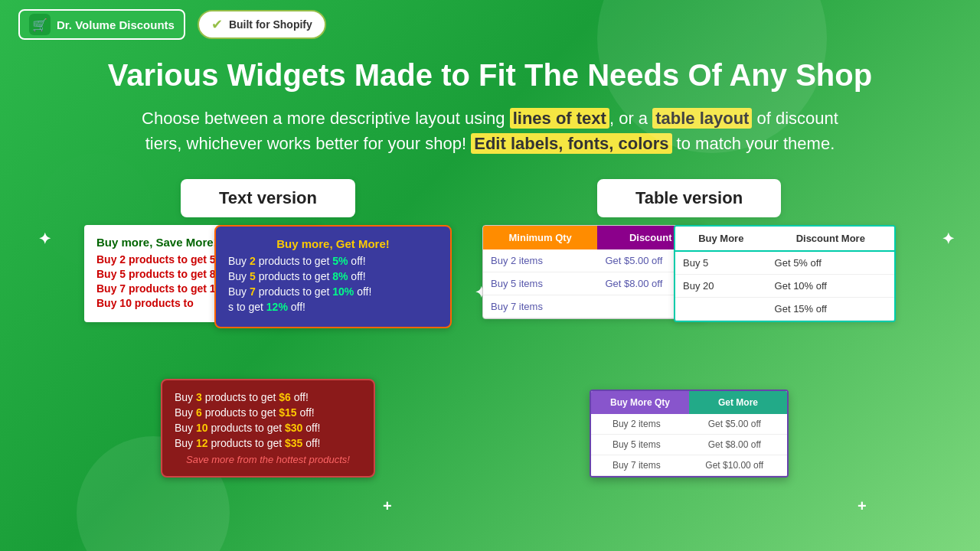  Describe the element at coordinates (831, 239) in the screenshot. I see `table2-header-discountmore: Discount More` at that location.